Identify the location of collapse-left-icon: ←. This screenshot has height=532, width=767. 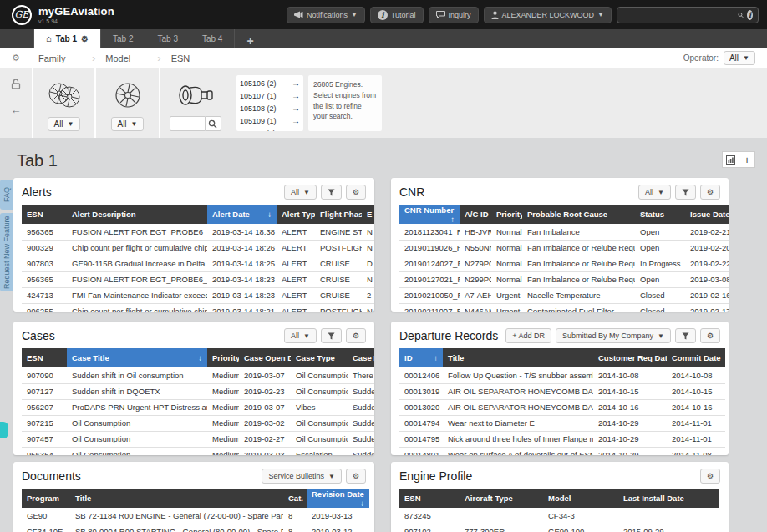
(17, 110).